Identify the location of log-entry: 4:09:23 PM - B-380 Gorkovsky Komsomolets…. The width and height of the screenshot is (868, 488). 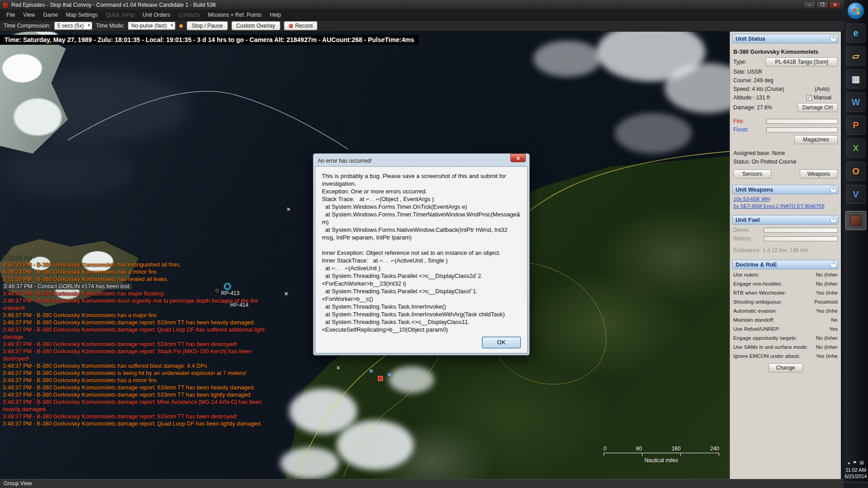
(140, 272).